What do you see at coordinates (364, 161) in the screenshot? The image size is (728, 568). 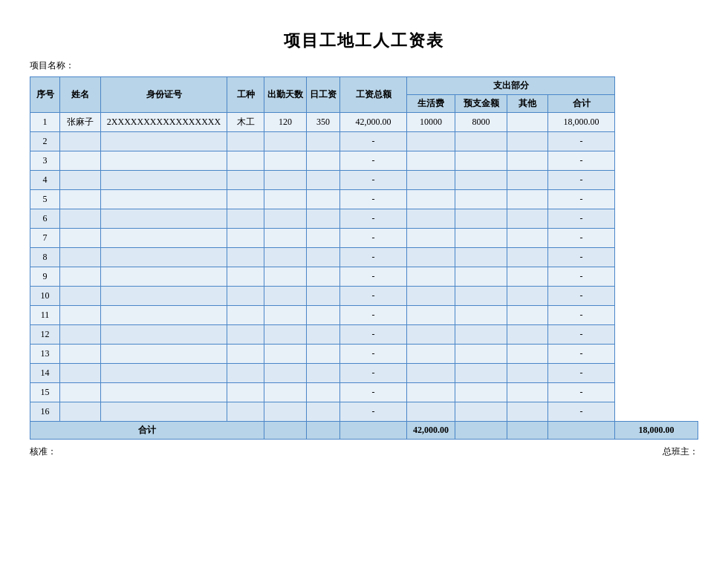 I see `table-row: 3--` at bounding box center [364, 161].